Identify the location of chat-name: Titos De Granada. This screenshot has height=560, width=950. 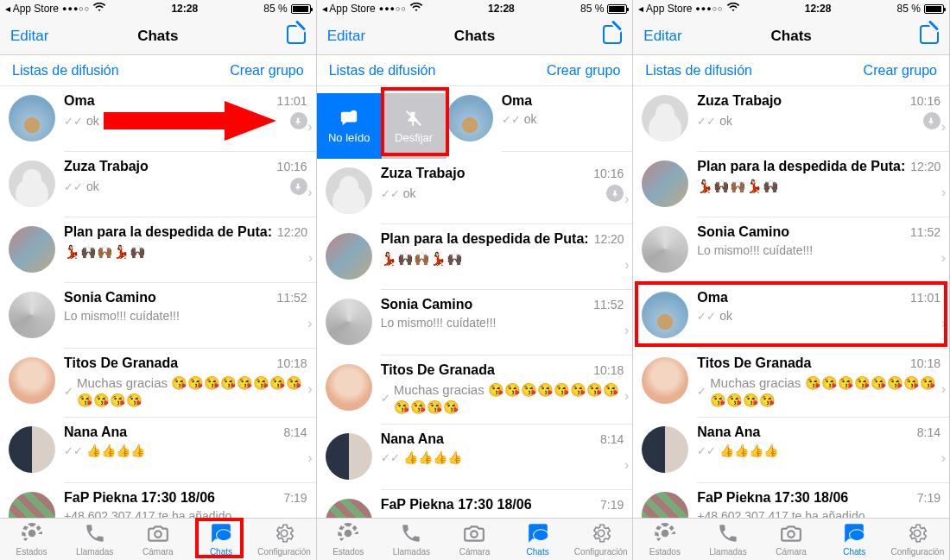
(171, 363).